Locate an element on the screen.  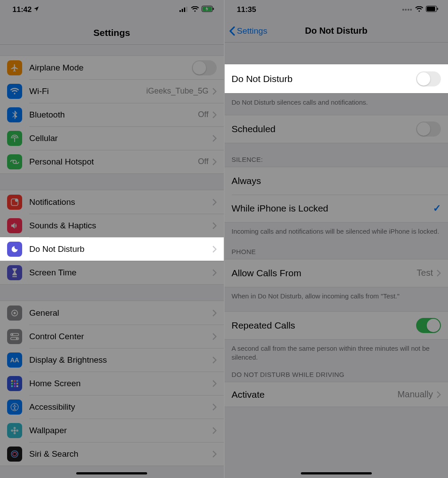
group-silence: Always While iPhone is Locked ✓ is located at coordinates (337, 195).